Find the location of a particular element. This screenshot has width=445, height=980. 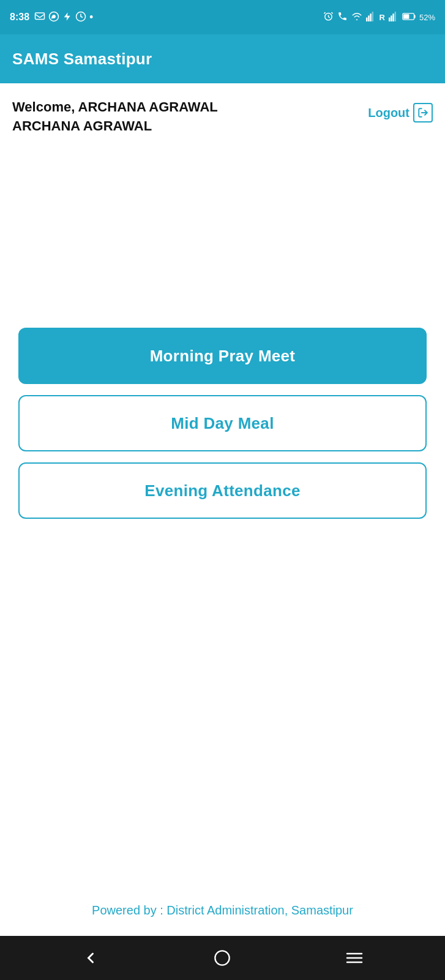

status-time: 8:38 is located at coordinates (20, 17).